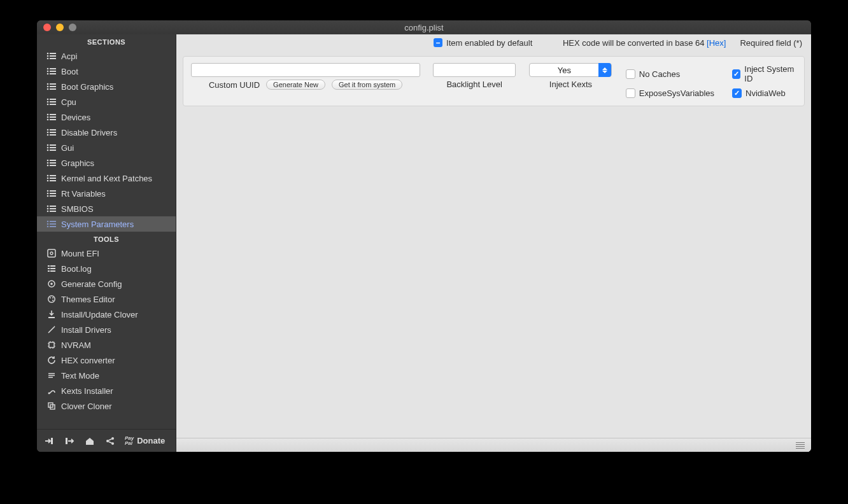 The height and width of the screenshot is (504, 848). I want to click on get-from-system-button: Get it from system, so click(367, 85).